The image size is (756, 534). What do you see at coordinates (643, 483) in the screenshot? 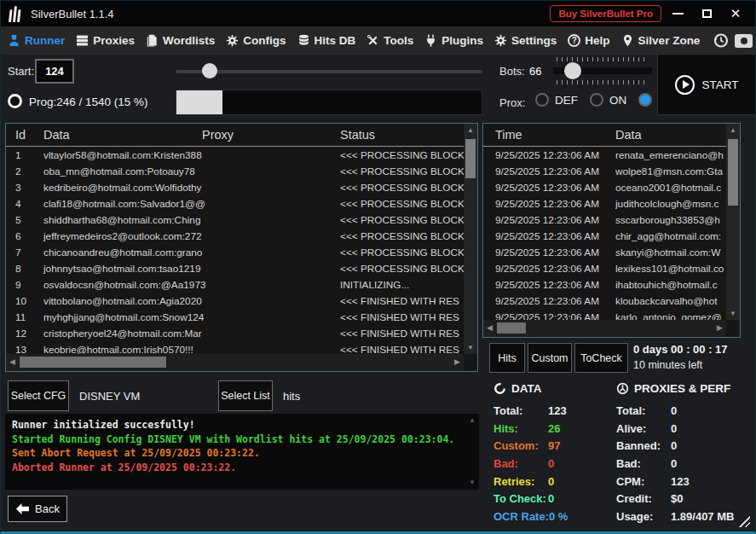
I see `stat-label: CPM:` at bounding box center [643, 483].